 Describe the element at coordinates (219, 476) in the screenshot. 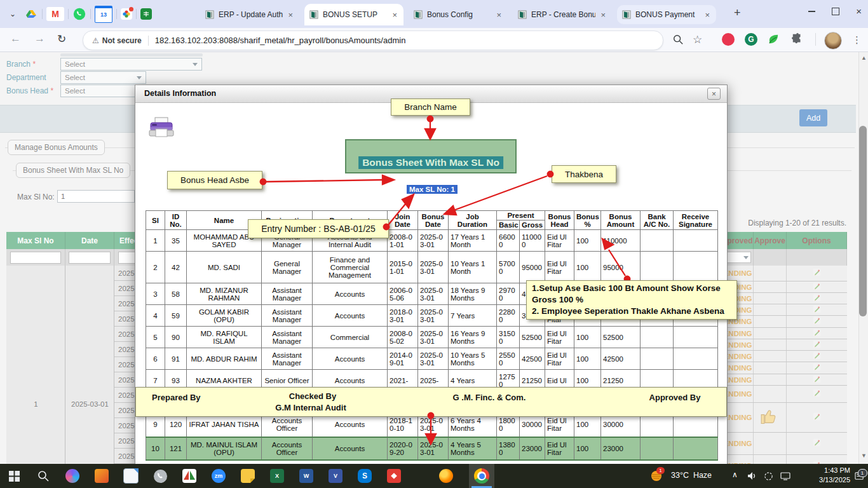

I see `zoom-icon: zm` at that location.